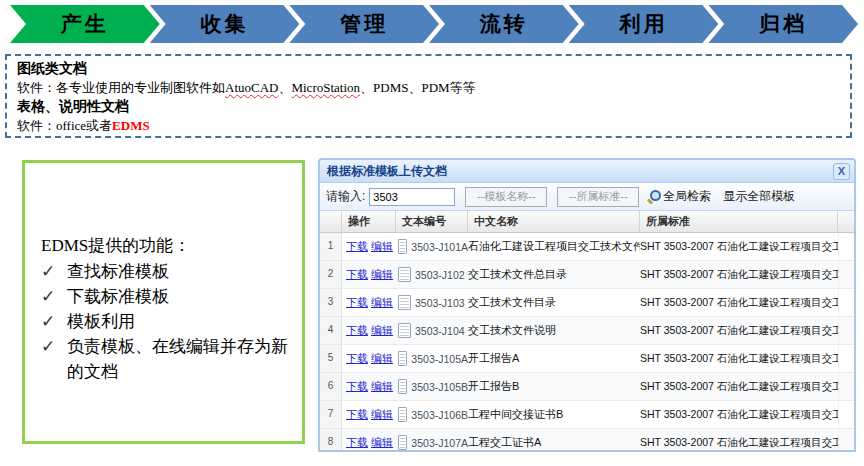  I want to click on show-all-templates-button: 显示全部模板, so click(759, 196).